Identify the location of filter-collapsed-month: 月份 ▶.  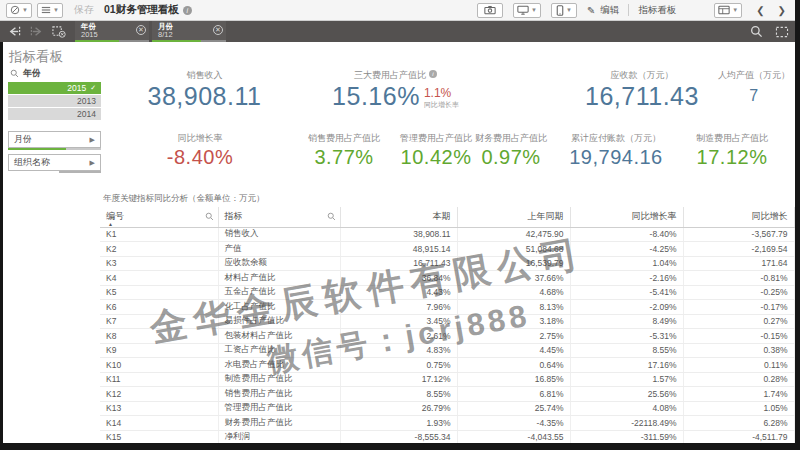
(54, 140).